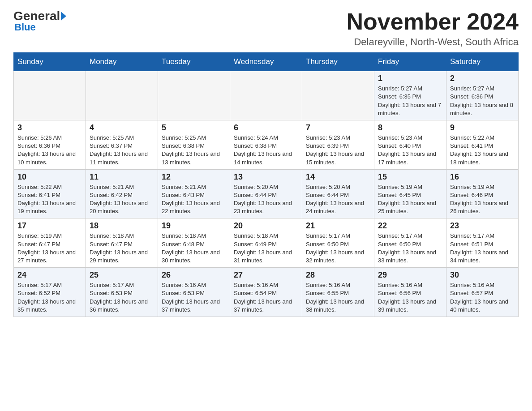 This screenshot has width=532, height=411. I want to click on header-tuesday: Tuesday, so click(194, 62).